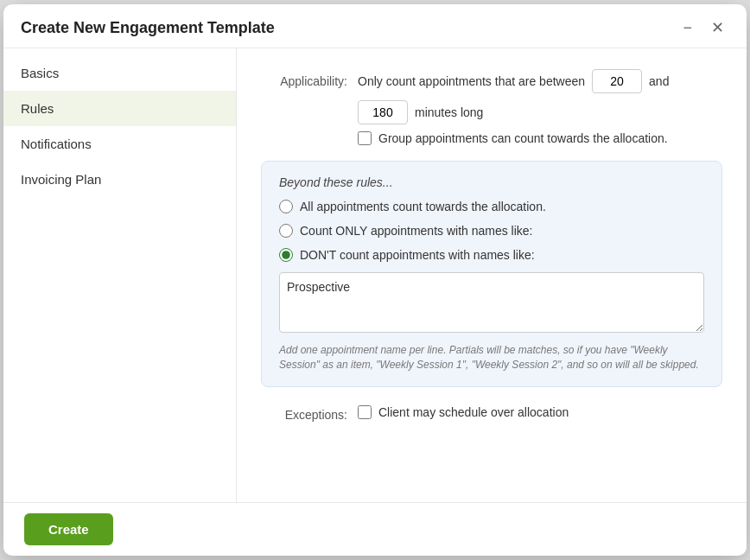 The width and height of the screenshot is (750, 560). Describe the element at coordinates (688, 28) in the screenshot. I see `minimize-button: −` at that location.